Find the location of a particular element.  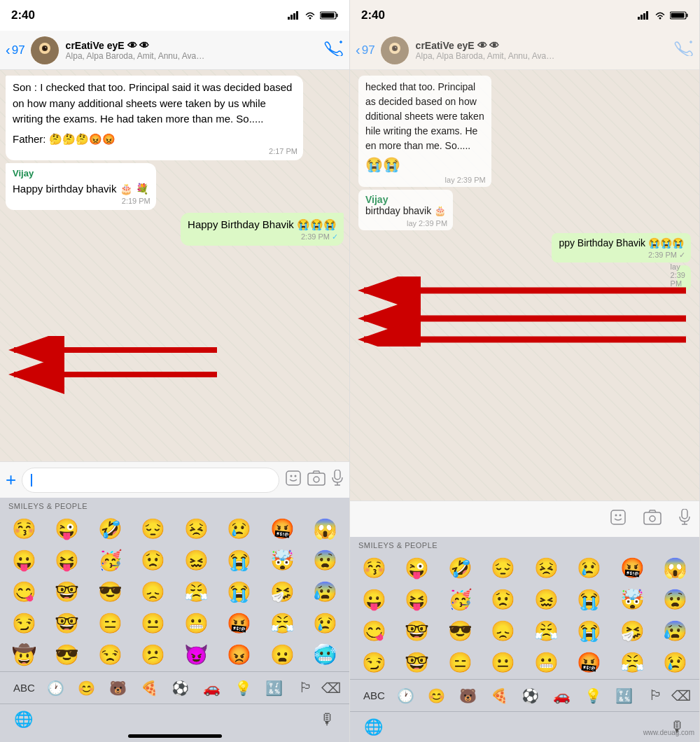

flags-tab-right: 🏳 is located at coordinates (655, 696).